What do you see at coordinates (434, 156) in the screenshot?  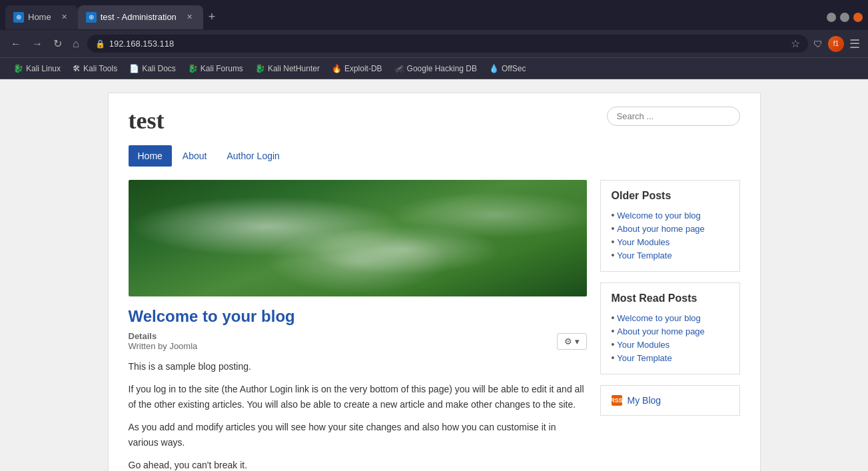 I see `blog-nav: Home About Author Login` at bounding box center [434, 156].